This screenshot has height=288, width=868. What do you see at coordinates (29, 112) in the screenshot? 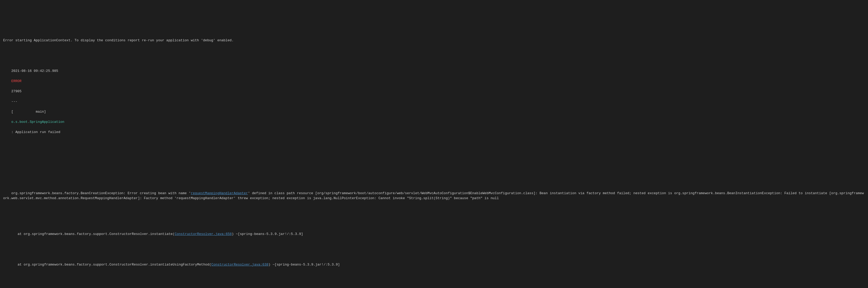
I see `log-thread: [ main]` at bounding box center [29, 112].